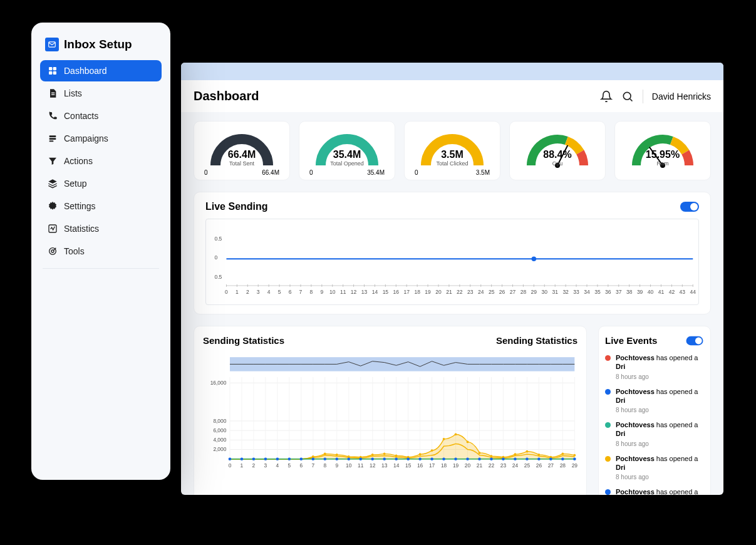  I want to click on gauge-label: Ram, so click(663, 164).